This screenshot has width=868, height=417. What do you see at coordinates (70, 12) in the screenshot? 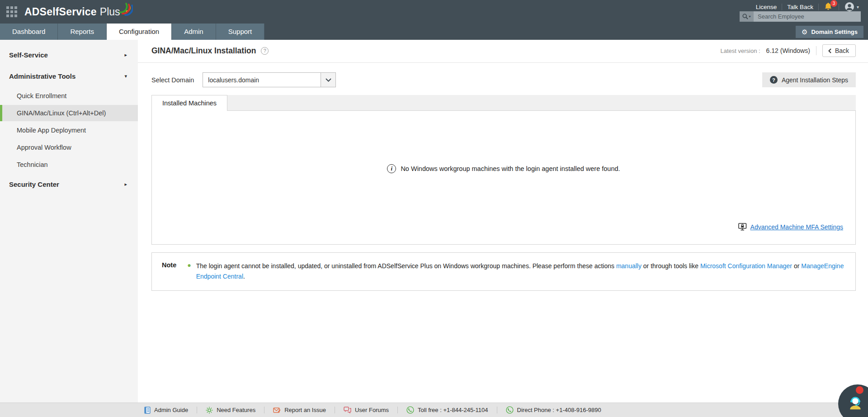
I see `brand: ADSelfService Plus` at bounding box center [70, 12].